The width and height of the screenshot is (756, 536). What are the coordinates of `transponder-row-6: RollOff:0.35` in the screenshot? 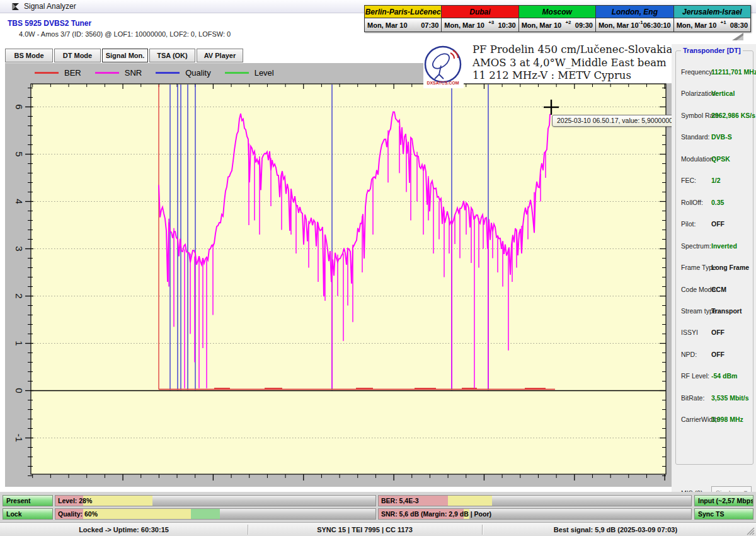 It's located at (715, 203).